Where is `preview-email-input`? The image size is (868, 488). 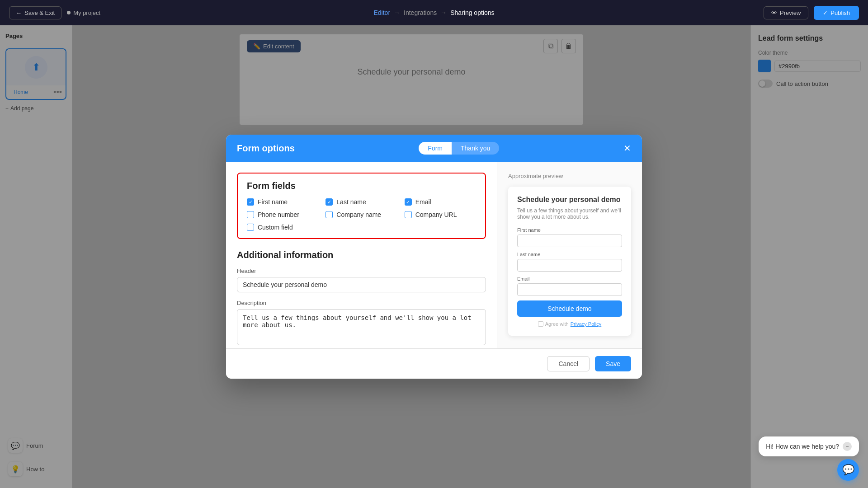
preview-email-input is located at coordinates (570, 290).